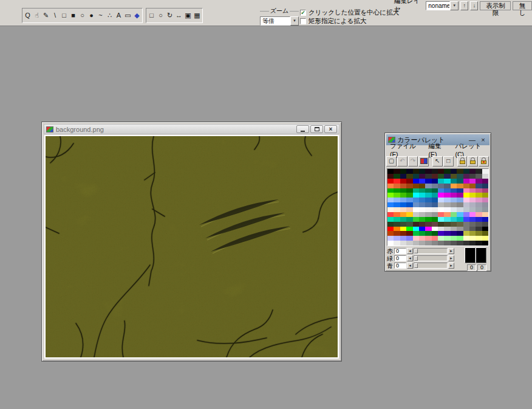 The width and height of the screenshot is (532, 409). I want to click on layer-up-button: ↑, so click(464, 6).